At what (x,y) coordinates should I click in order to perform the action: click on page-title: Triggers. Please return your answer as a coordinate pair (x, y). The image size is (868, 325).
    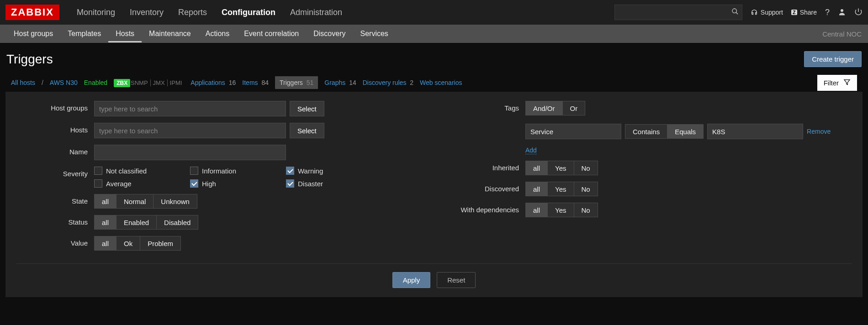
    Looking at the image, I should click on (30, 59).